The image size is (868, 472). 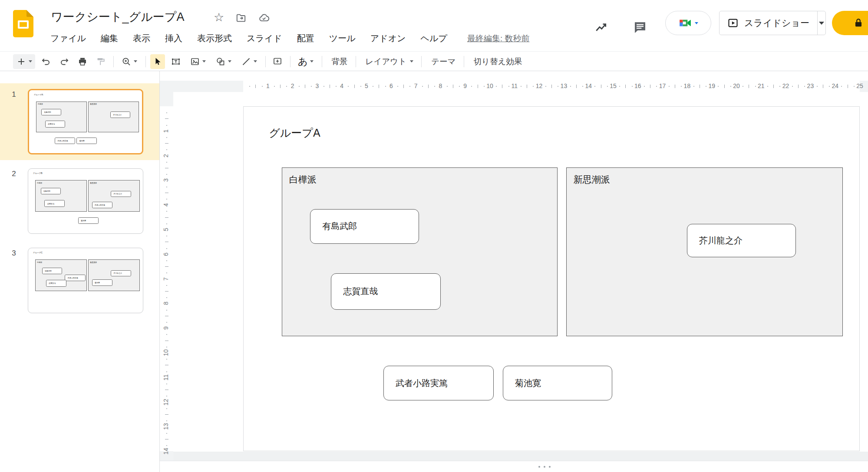 I want to click on transition-button: 切り替え効果, so click(x=498, y=62).